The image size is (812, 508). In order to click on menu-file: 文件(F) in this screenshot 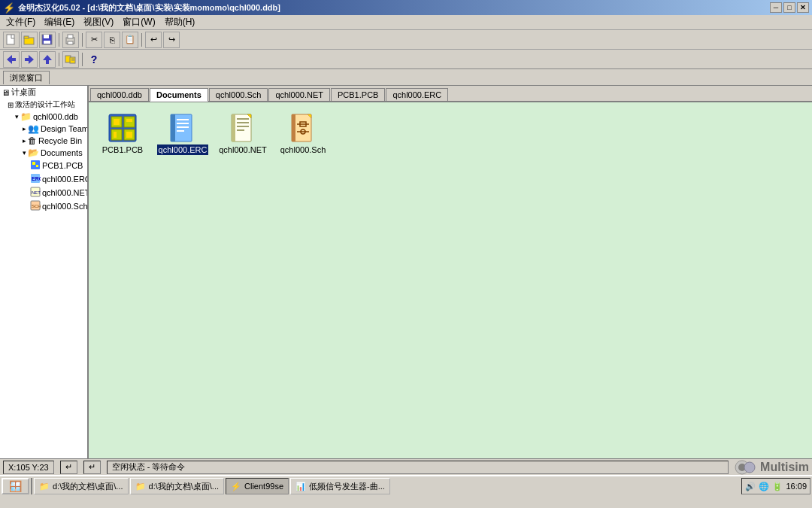, I will do `click(21, 23)`.